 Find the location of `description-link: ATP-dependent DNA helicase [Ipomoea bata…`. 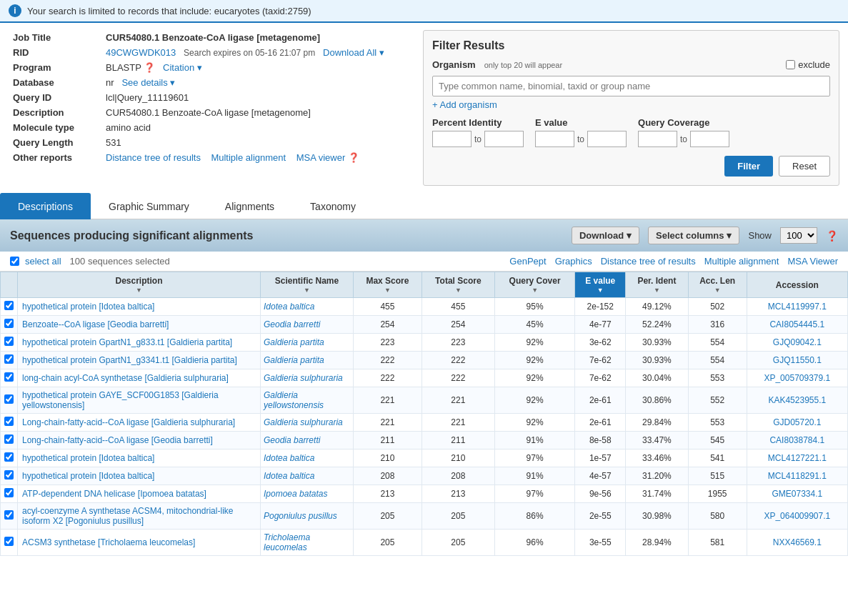

description-link: ATP-dependent DNA helicase [Ipomoea bata… is located at coordinates (114, 494).